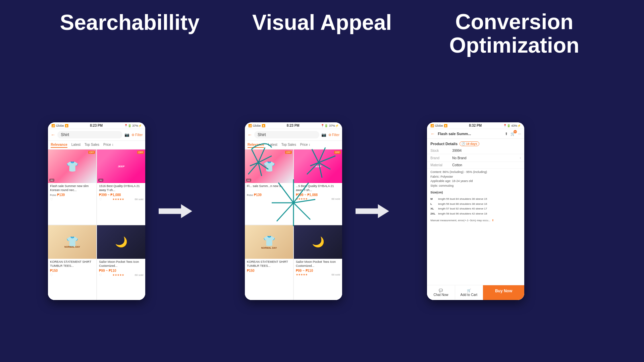 The height and width of the screenshot is (362, 644). Describe the element at coordinates (269, 266) in the screenshot. I see `product-info-2-3: KOREAN STATEMENT SHIRT TUMBLR TEES... ₱1…` at that location.